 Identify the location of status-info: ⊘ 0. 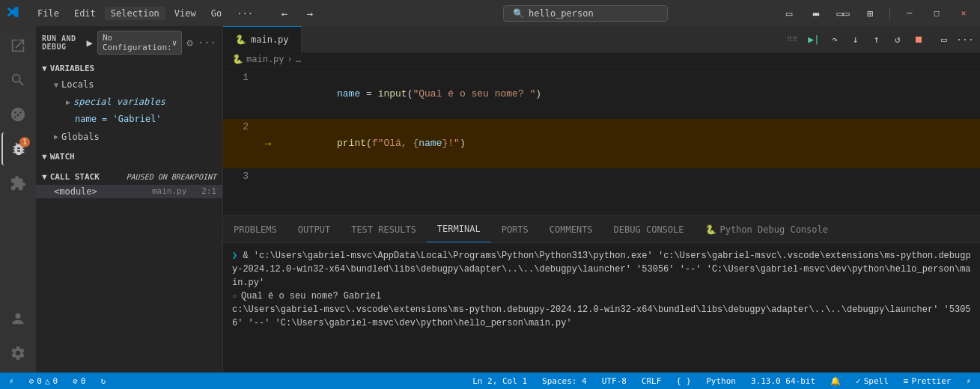
(79, 382).